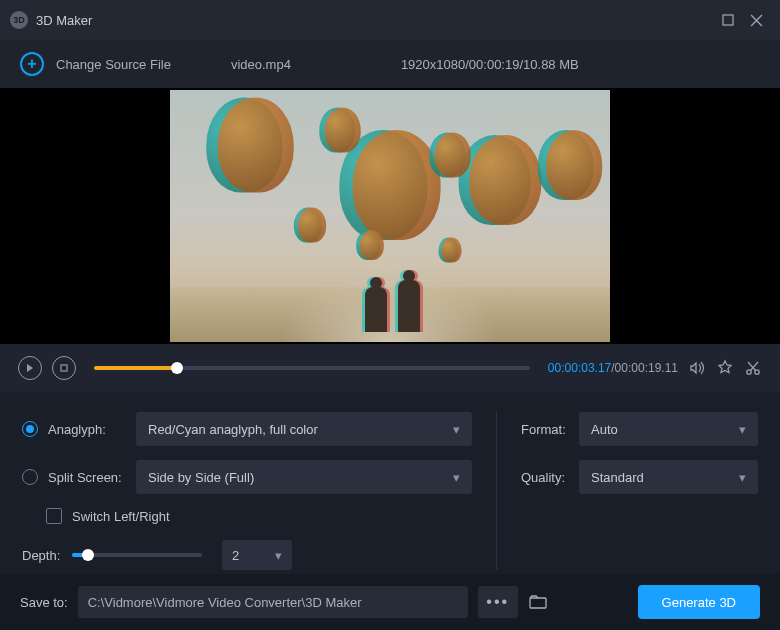 The height and width of the screenshot is (630, 780). Describe the element at coordinates (30, 368) in the screenshot. I see `play-button` at that location.